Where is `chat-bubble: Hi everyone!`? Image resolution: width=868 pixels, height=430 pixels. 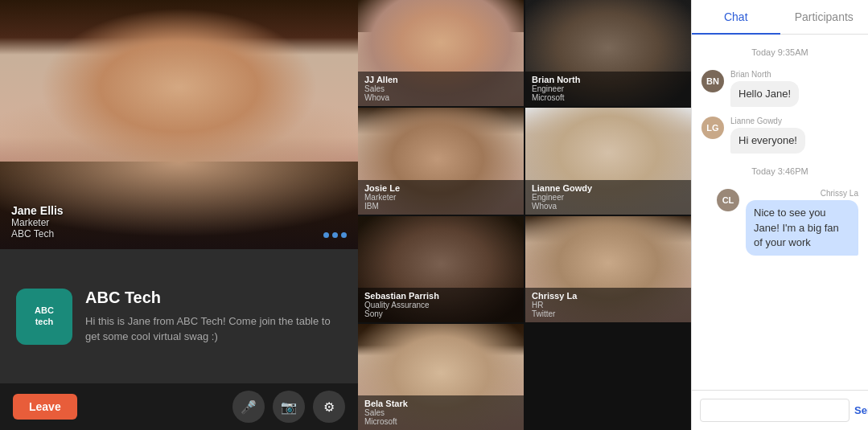
chat-bubble: Hi everyone! is located at coordinates (767, 141).